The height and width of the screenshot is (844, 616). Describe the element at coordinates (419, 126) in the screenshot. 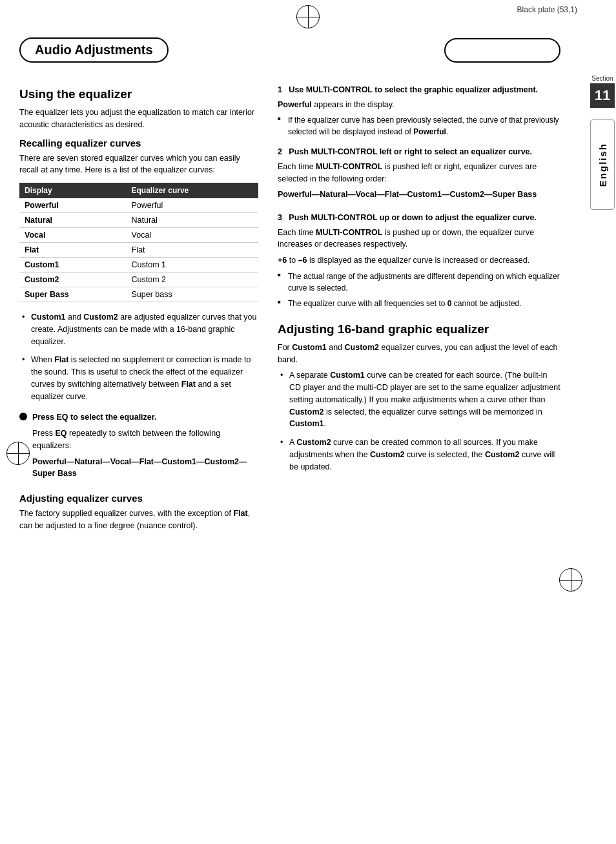

I see `step1-notes: If the equalizer curve has been previous…` at that location.